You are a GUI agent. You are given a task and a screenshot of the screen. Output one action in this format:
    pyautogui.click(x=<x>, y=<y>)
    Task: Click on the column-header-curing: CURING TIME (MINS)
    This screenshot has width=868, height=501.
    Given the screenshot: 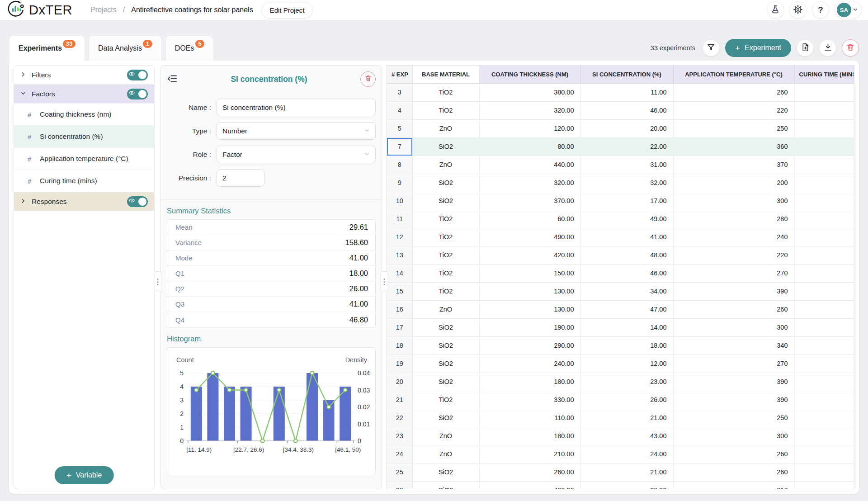 What is the action you would take?
    pyautogui.click(x=824, y=74)
    